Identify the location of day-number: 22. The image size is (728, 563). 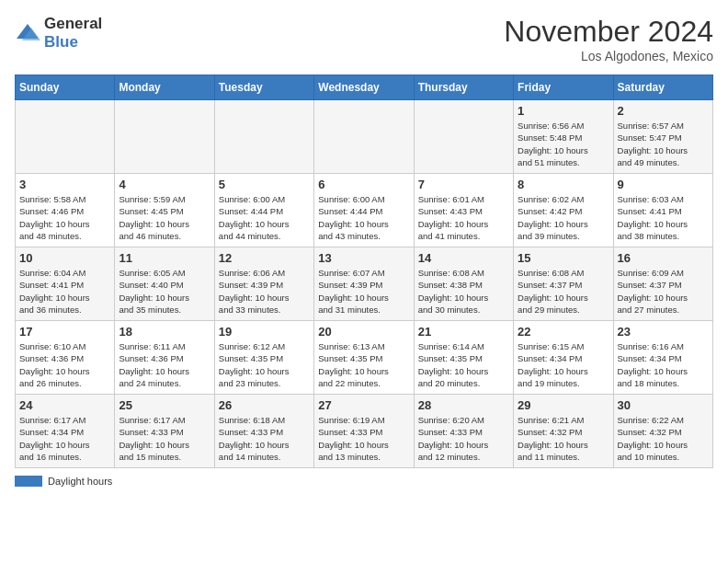
(563, 331).